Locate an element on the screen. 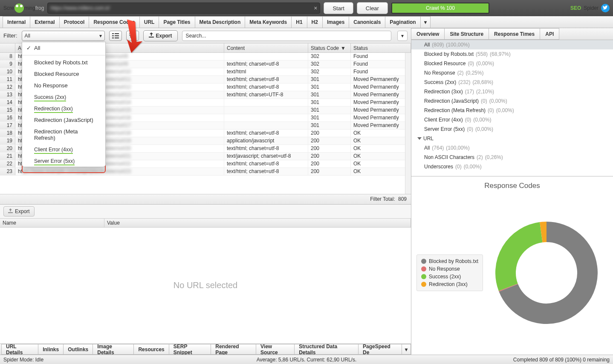 The image size is (613, 364). filter-option: Blocked Resource is located at coordinates (64, 74).